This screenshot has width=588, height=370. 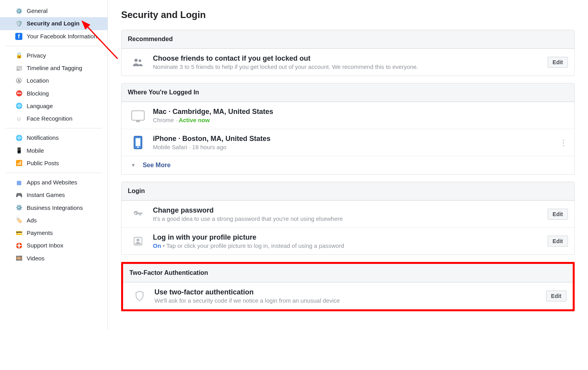 What do you see at coordinates (54, 68) in the screenshot?
I see `sidebar-item-label: Timeline and Tagging` at bounding box center [54, 68].